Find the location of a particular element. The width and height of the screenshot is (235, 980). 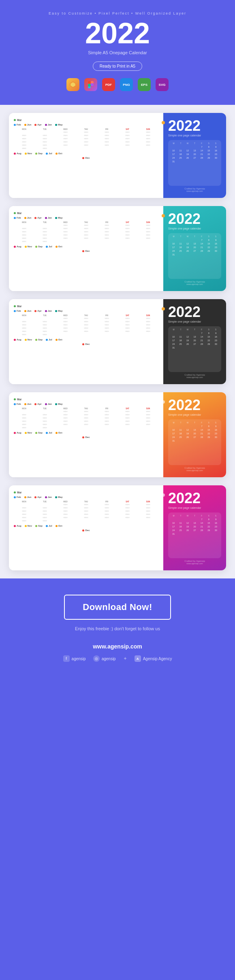

enjoy-text: Enjoy this freebie :) don't forget to fo… is located at coordinates (118, 629).